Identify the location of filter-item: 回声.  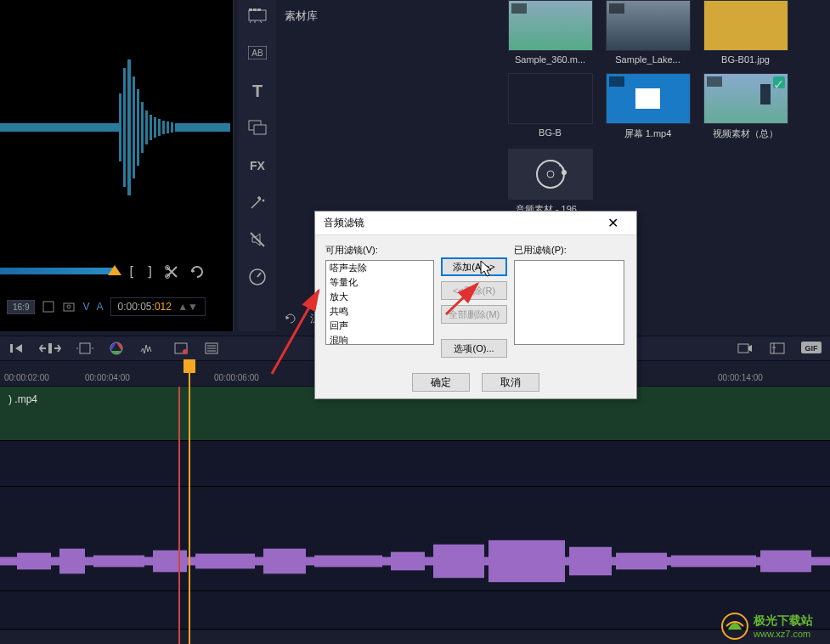
(380, 326).